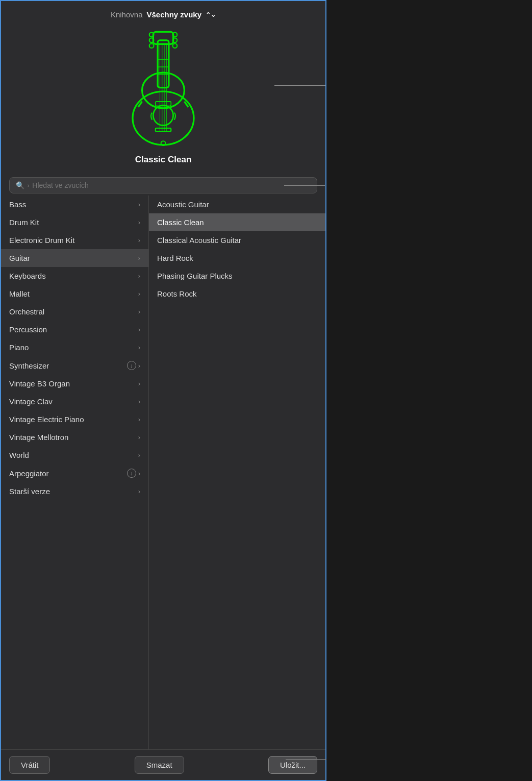 The width and height of the screenshot is (532, 781). I want to click on category-item-piano: Piano›, so click(74, 347).